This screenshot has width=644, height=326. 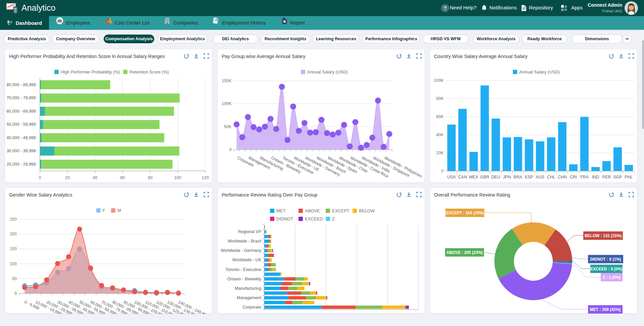 I want to click on svg-text: USA, so click(x=451, y=177).